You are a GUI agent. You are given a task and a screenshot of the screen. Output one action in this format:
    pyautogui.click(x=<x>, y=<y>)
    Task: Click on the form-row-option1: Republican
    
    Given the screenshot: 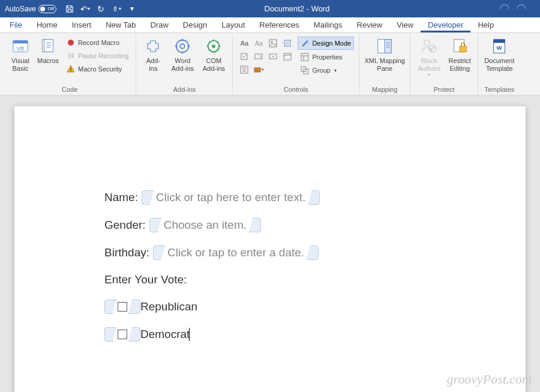 What is the action you would take?
    pyautogui.click(x=270, y=307)
    